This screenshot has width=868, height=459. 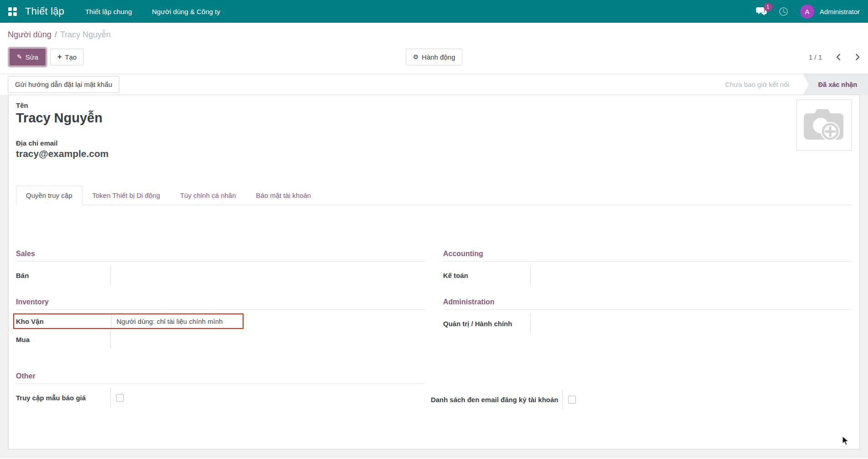 What do you see at coordinates (220, 323) in the screenshot?
I see `section-inventory: Inventory Kho Vận Người dùng: chỉ tài li…` at bounding box center [220, 323].